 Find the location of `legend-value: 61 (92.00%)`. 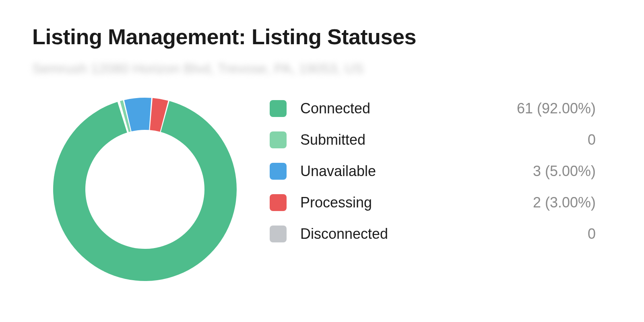

legend-value: 61 (92.00%) is located at coordinates (564, 109).